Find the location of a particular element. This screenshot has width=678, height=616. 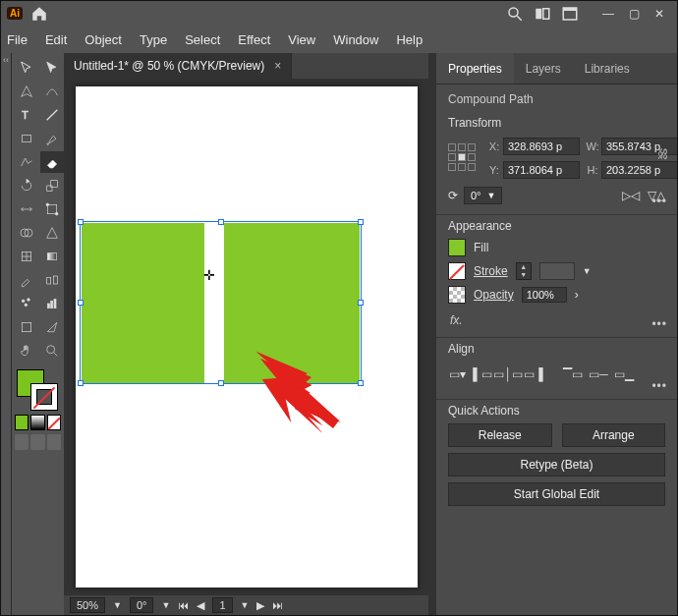

rotate-field: 0°▼ is located at coordinates (483, 196).